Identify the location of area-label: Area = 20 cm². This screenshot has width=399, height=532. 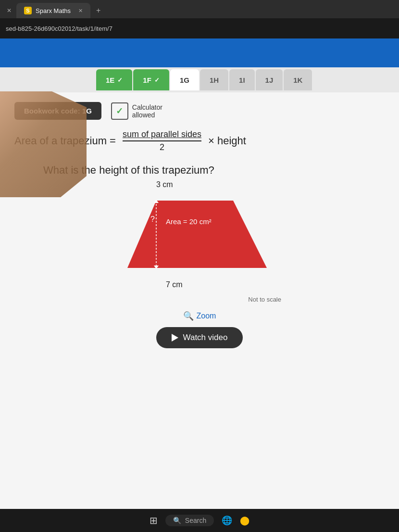
(188, 221).